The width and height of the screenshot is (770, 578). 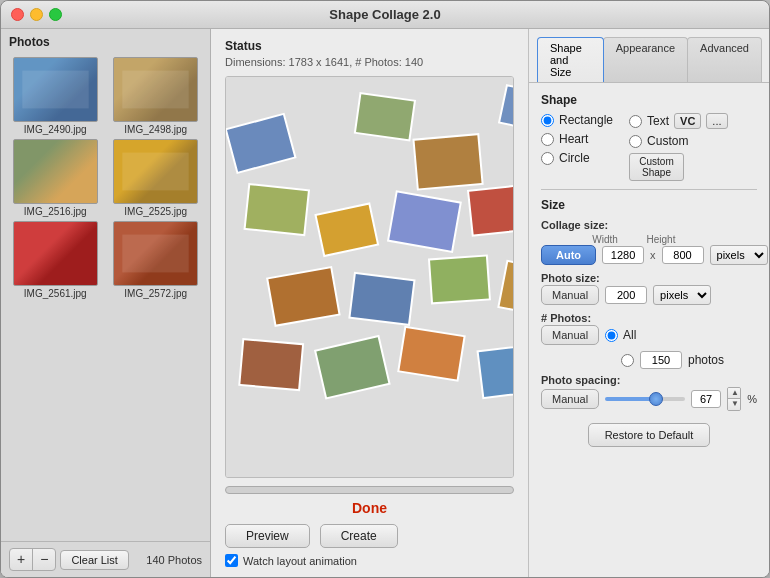 I want to click on create-button: Create, so click(x=359, y=536).